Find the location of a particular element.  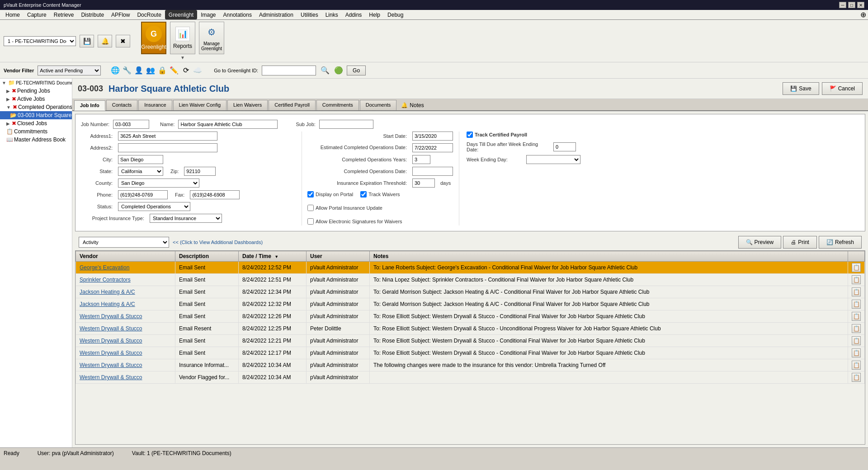

dashboard-select: Activity is located at coordinates (124, 242).